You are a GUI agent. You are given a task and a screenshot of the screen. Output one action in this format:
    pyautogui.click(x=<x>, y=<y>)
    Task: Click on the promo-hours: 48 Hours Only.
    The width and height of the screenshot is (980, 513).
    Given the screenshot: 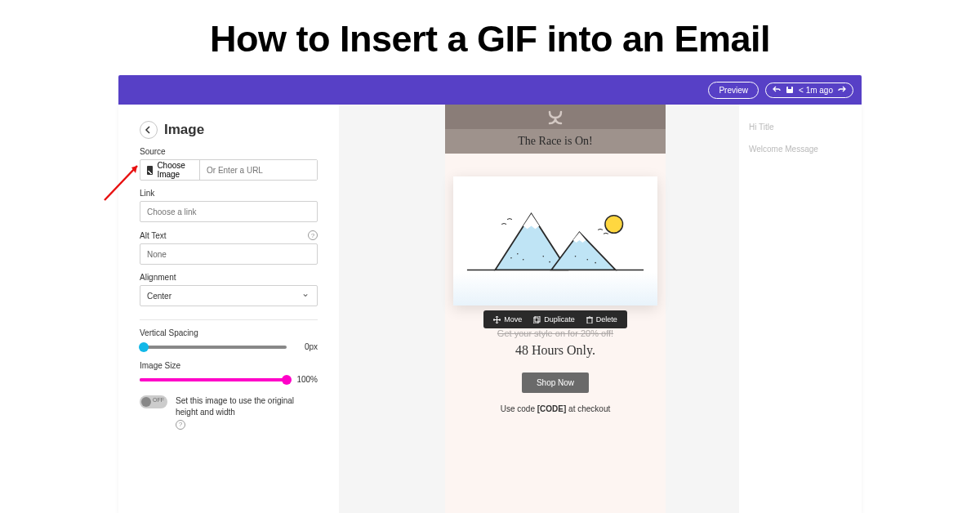 What is the action you would take?
    pyautogui.click(x=555, y=350)
    